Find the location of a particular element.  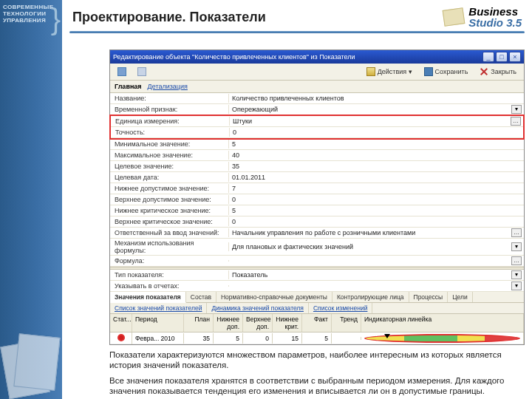

field-label: Указывать в отчетах: is located at coordinates (169, 286).